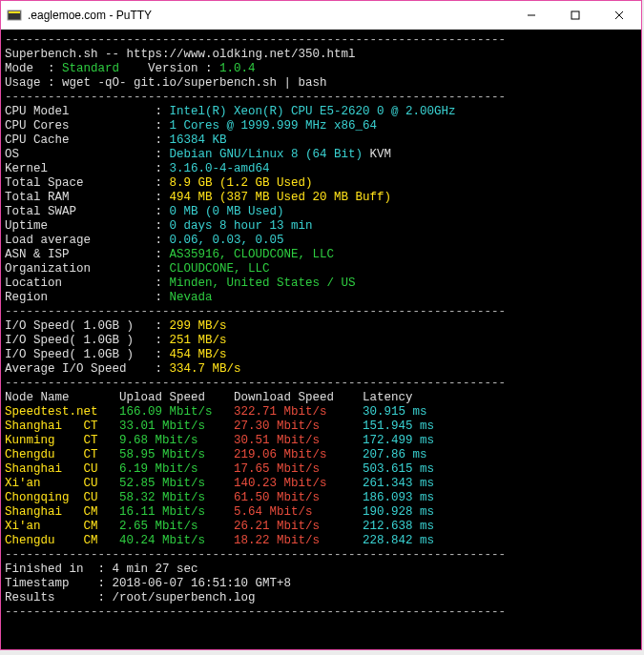 Image resolution: width=644 pixels, height=655 pixels. What do you see at coordinates (219, 512) in the screenshot?
I see `table-row: Shanghai CM 16.11 Mbit/s 5.64 Mbit/s 190…` at bounding box center [219, 512].